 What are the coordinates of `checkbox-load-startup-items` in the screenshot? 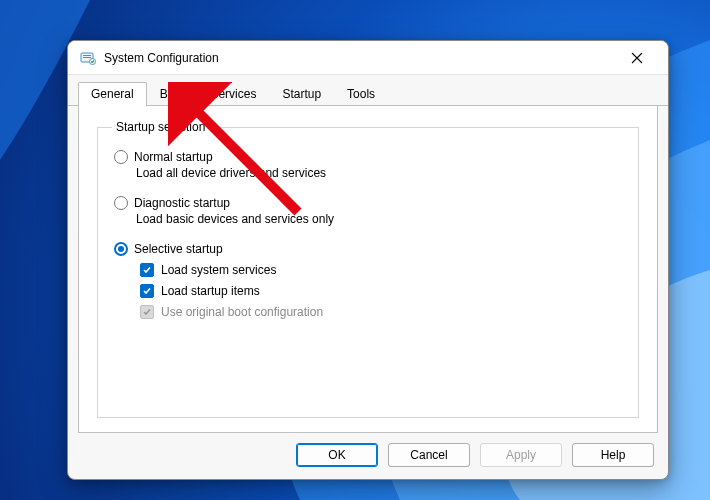 It's located at (147, 291).